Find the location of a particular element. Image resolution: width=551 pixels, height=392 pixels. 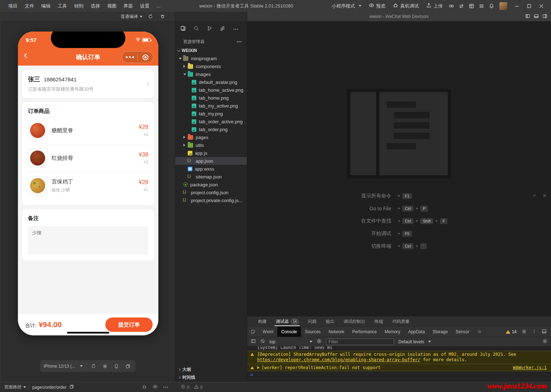

tree-item: components is located at coordinates (211, 66).